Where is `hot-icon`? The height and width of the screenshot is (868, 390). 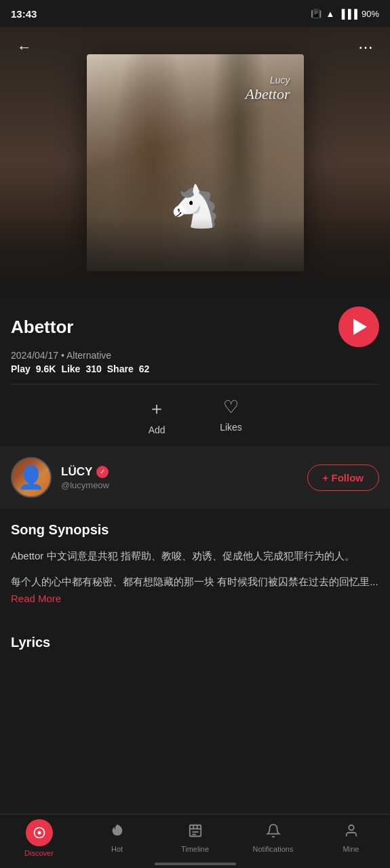 hot-icon is located at coordinates (117, 833).